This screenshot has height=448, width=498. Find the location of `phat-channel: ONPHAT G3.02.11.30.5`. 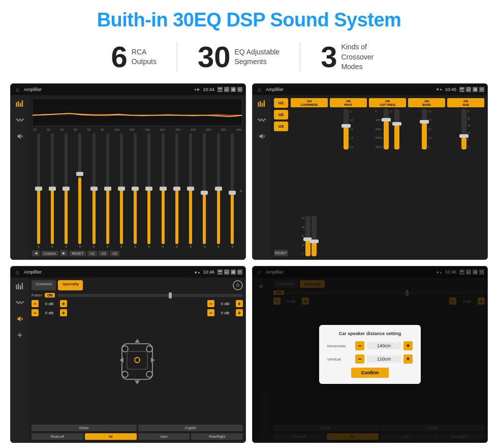

phat-channel: ONPHAT G3.02.11.30.5 is located at coordinates (349, 177).